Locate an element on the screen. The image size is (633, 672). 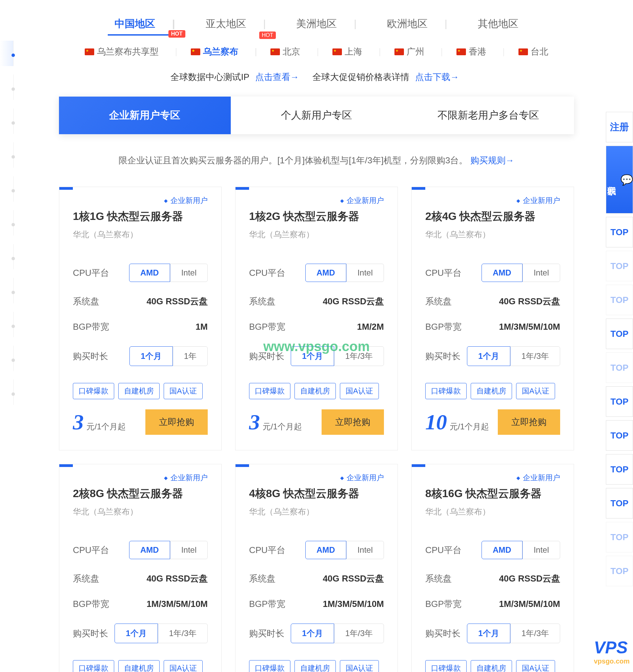
spec-value-disk: 40G RSSD云盘 is located at coordinates (353, 302).